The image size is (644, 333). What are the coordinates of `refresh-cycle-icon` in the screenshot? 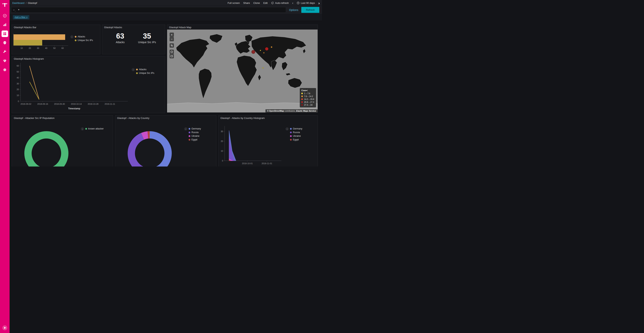 It's located at (272, 3).